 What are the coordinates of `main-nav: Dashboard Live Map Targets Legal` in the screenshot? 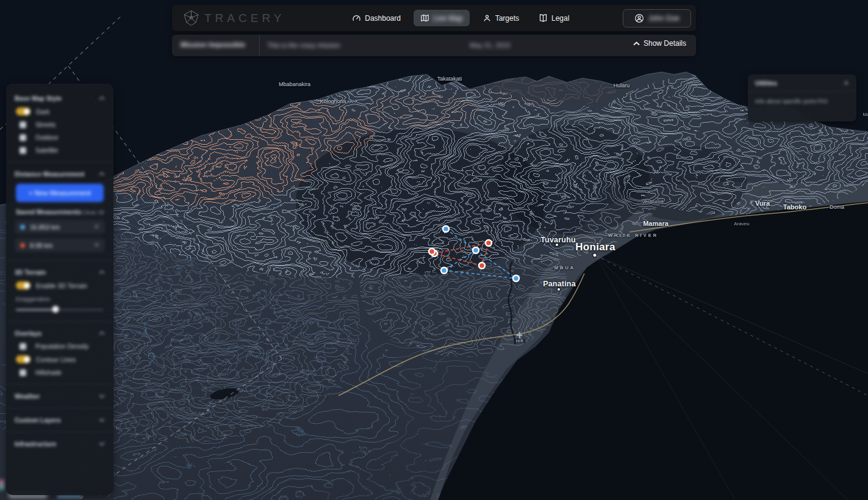 It's located at (461, 18).